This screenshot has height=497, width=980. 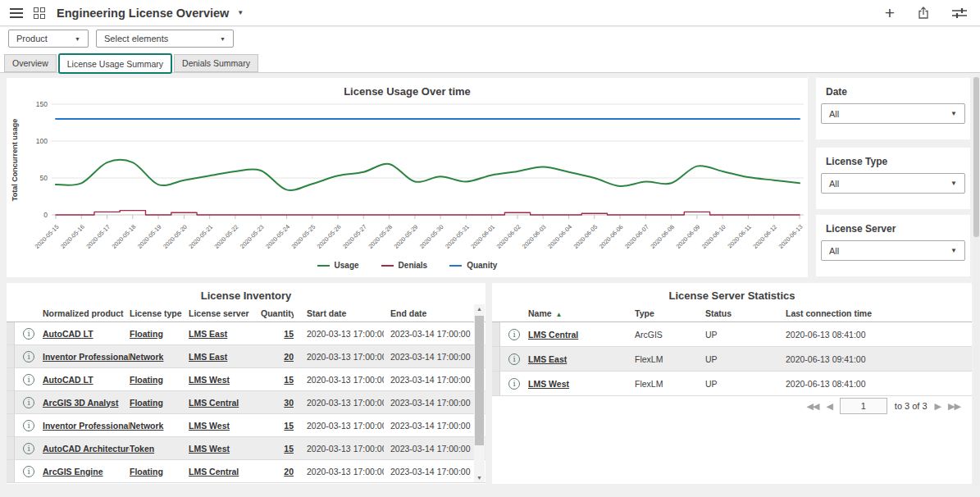 What do you see at coordinates (581, 313) in the screenshot?
I see `column-header-name: Name▲` at bounding box center [581, 313].